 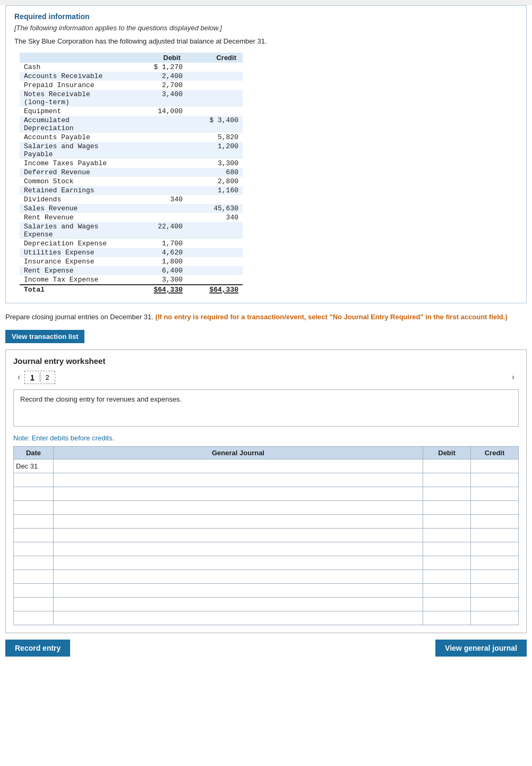 What do you see at coordinates (75, 218) in the screenshot?
I see `tb-row-label: Rent Revenue` at bounding box center [75, 218].